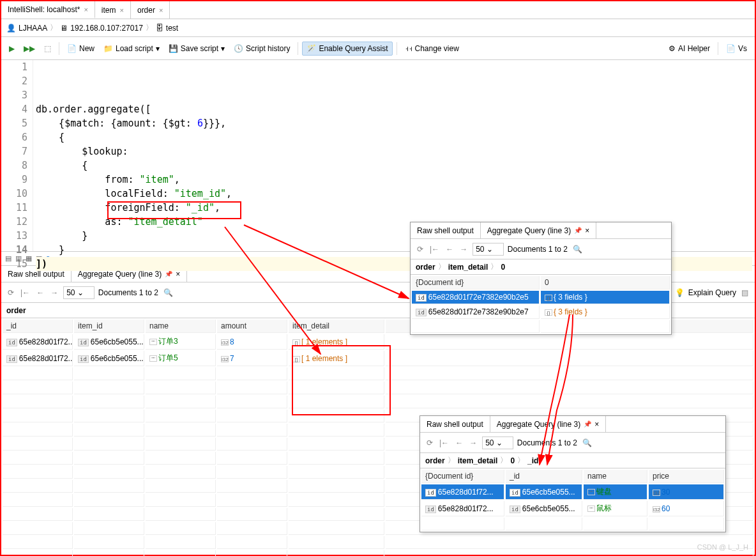 The width and height of the screenshot is (756, 556). I want to click on change-view-button: ⫞⫞Change view, so click(432, 49).